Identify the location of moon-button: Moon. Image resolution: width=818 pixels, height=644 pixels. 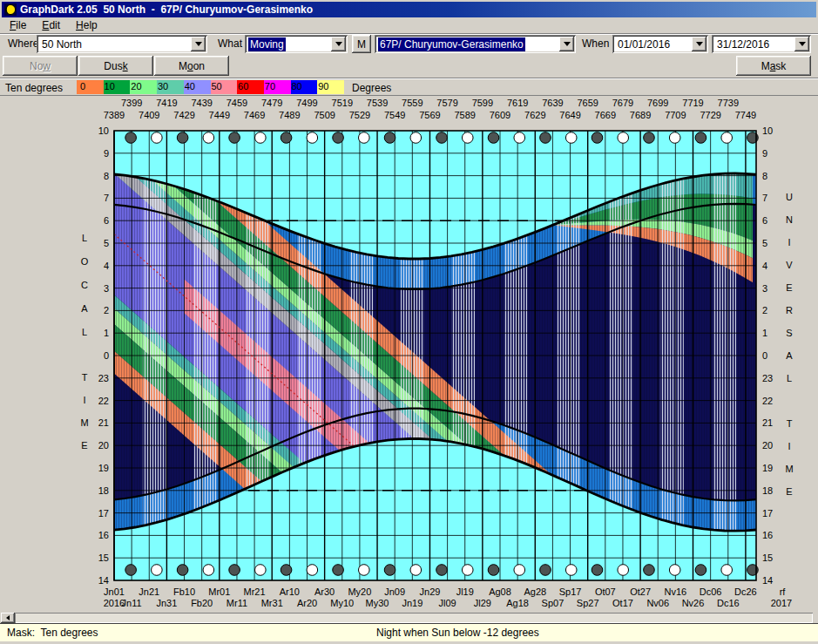
(192, 66).